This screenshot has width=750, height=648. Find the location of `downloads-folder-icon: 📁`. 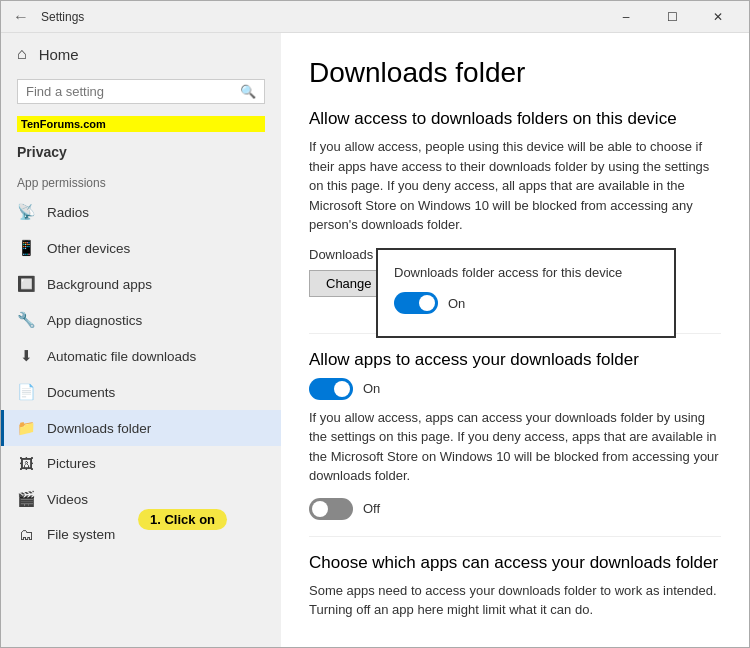

downloads-folder-icon: 📁 is located at coordinates (26, 428).